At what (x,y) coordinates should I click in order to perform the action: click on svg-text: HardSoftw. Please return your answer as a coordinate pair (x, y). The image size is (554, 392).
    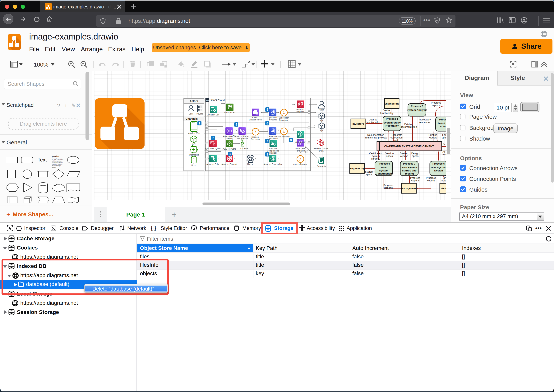
    Looking at the image, I should click on (444, 179).